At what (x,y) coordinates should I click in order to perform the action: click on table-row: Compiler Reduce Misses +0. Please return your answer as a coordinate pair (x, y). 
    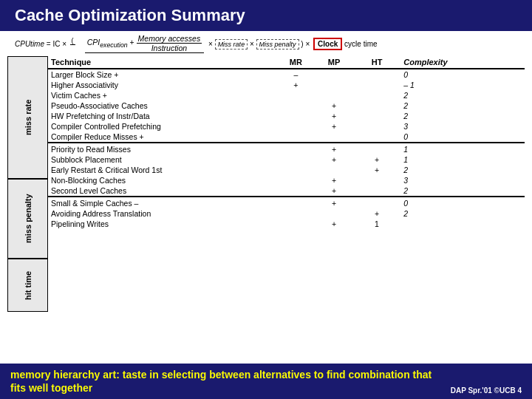
    Looking at the image, I should click on (287, 137).